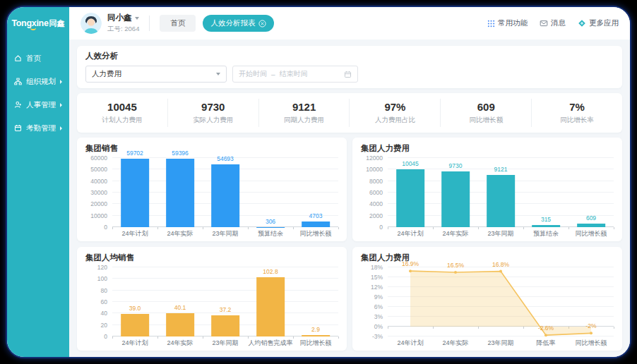  What do you see at coordinates (105, 291) in the screenshot?
I see `y-tick-label: 80` at bounding box center [105, 291].